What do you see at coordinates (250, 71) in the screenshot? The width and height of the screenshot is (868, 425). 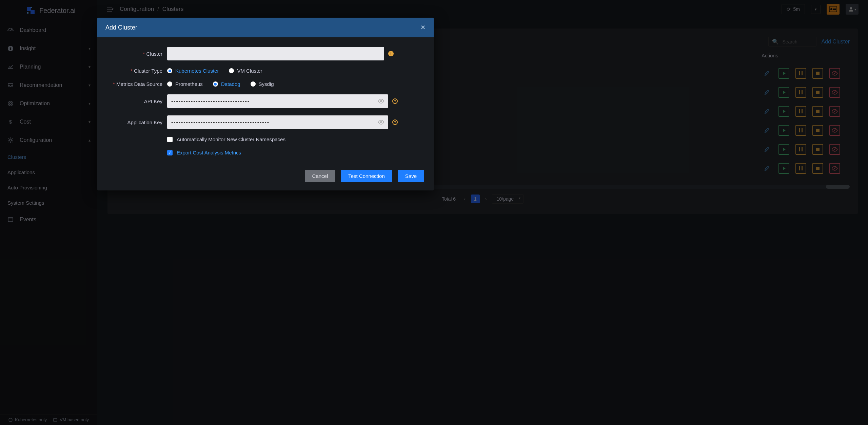 I see `radio-label: VM Cluster` at bounding box center [250, 71].